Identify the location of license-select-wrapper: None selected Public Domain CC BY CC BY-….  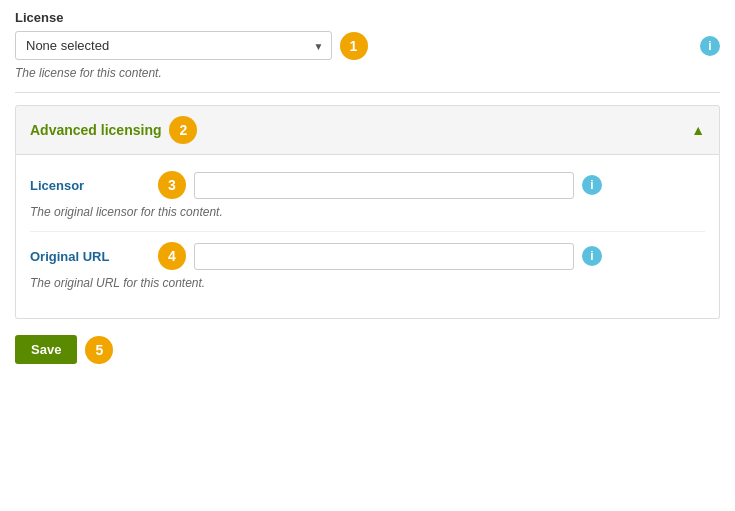
(174, 46).